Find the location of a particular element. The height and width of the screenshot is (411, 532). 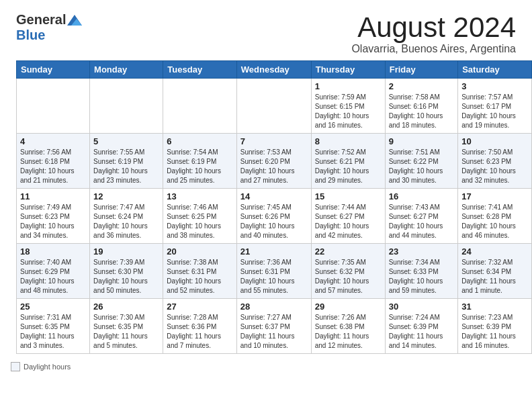

day-info: Sunrise: 7:40 AM Sunset: 6:29 PM Dayligh… is located at coordinates (53, 277).